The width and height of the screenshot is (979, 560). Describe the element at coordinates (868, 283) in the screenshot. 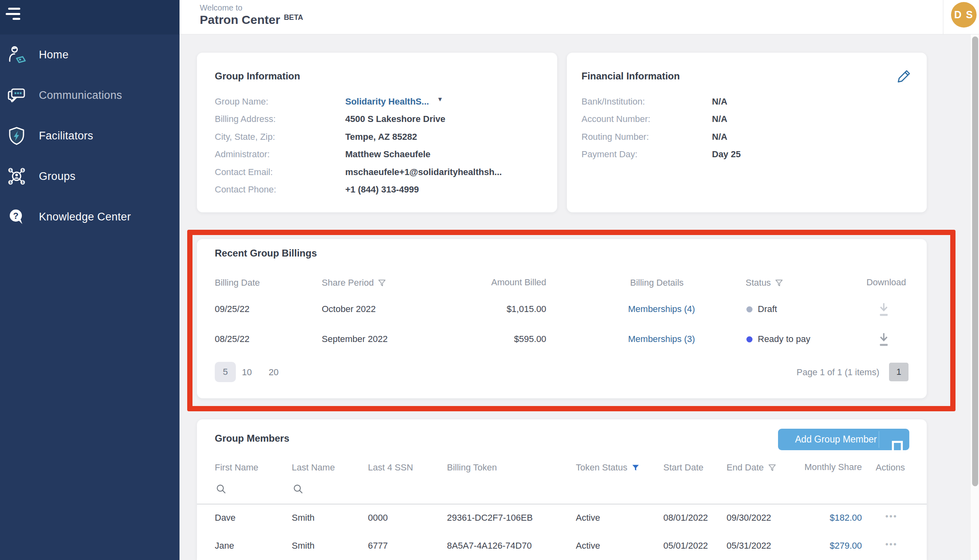

I see `column-header-download: Download` at that location.